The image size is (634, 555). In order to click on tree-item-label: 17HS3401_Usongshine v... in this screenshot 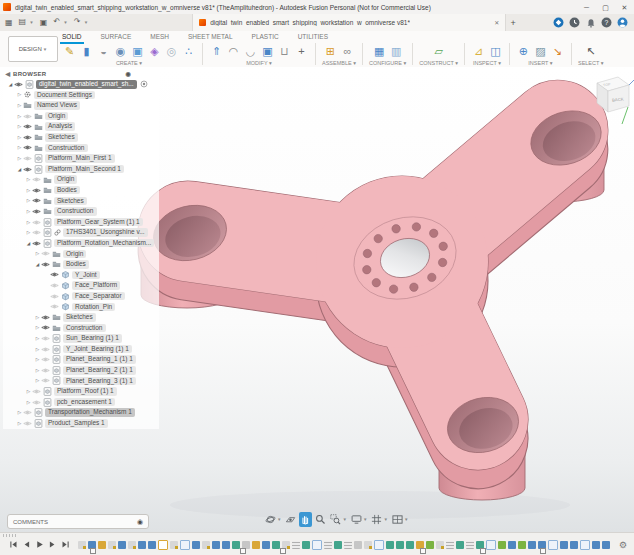, I will do `click(106, 232)`.